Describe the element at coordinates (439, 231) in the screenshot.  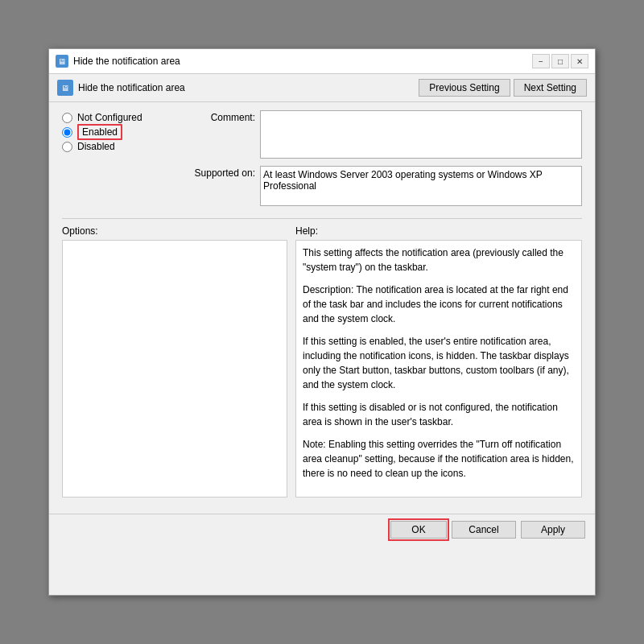
I see `help-label: Help:` at that location.